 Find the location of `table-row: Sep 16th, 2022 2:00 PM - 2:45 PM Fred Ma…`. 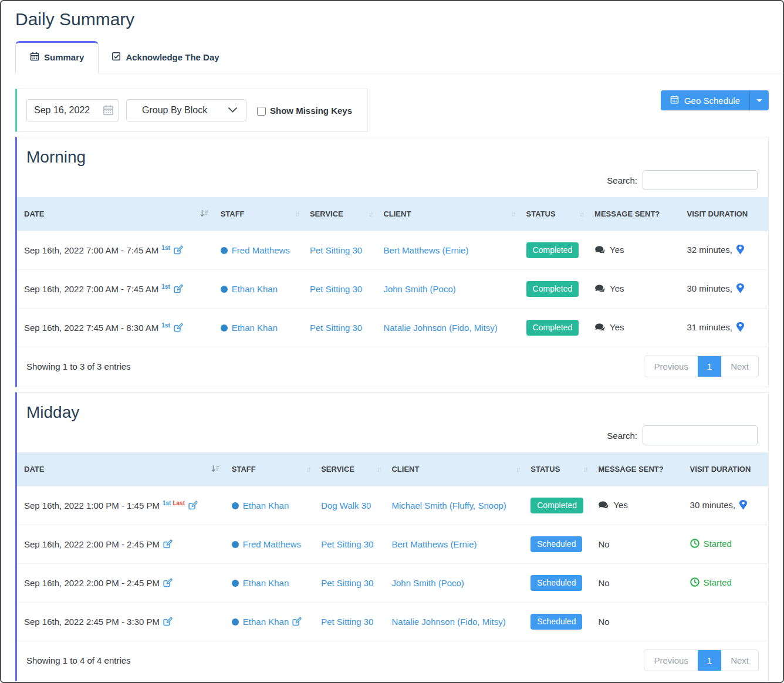

table-row: Sep 16th, 2022 2:00 PM - 2:45 PM Fred Ma… is located at coordinates (393, 545).